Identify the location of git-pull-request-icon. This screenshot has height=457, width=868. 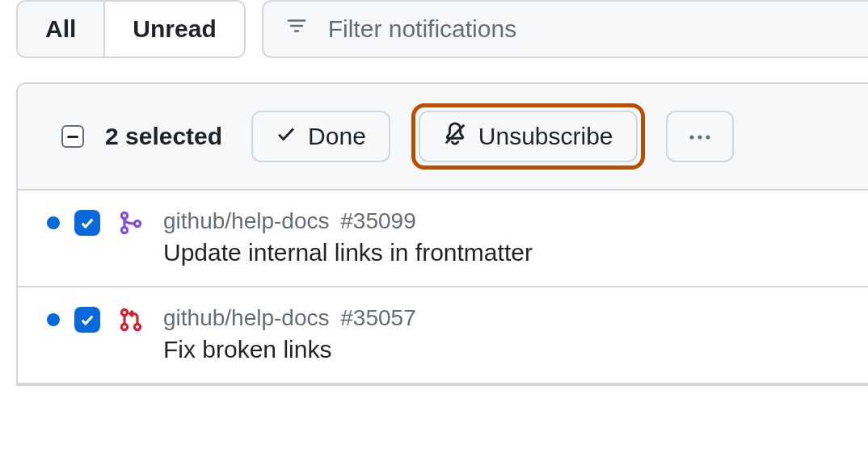
(131, 320).